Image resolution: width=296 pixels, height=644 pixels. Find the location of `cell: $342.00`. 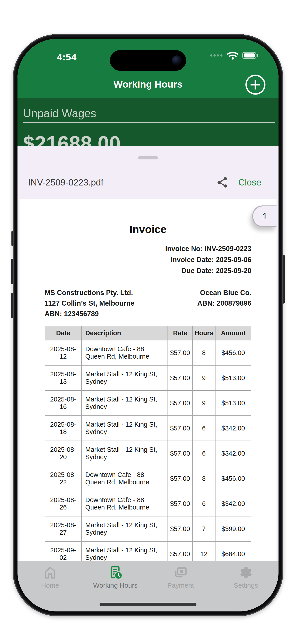

cell: $342.00 is located at coordinates (233, 454).